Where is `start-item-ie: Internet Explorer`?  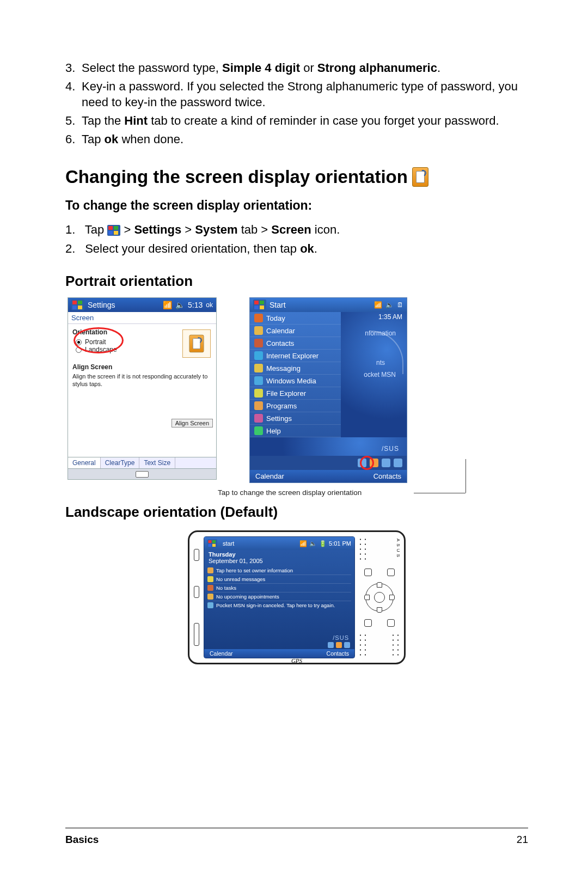
start-item-ie: Internet Explorer is located at coordinates (295, 356).